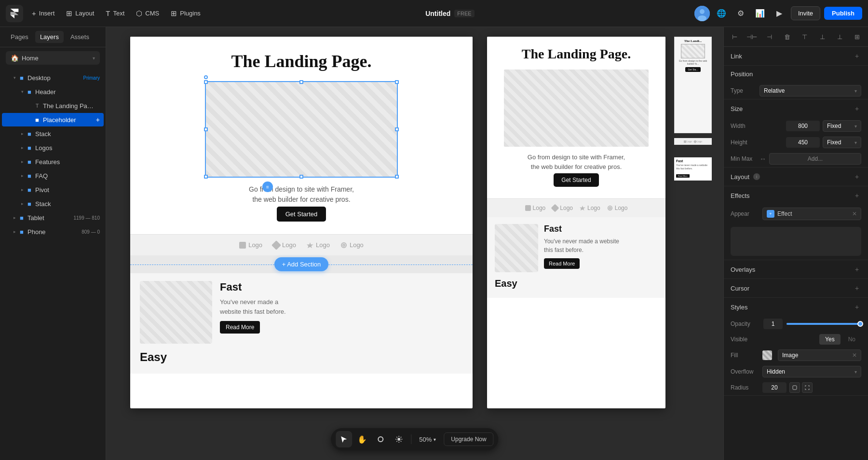 The height and width of the screenshot is (460, 868). Describe the element at coordinates (842, 126) in the screenshot. I see `width-unit-select: Fixed ▾` at that location.